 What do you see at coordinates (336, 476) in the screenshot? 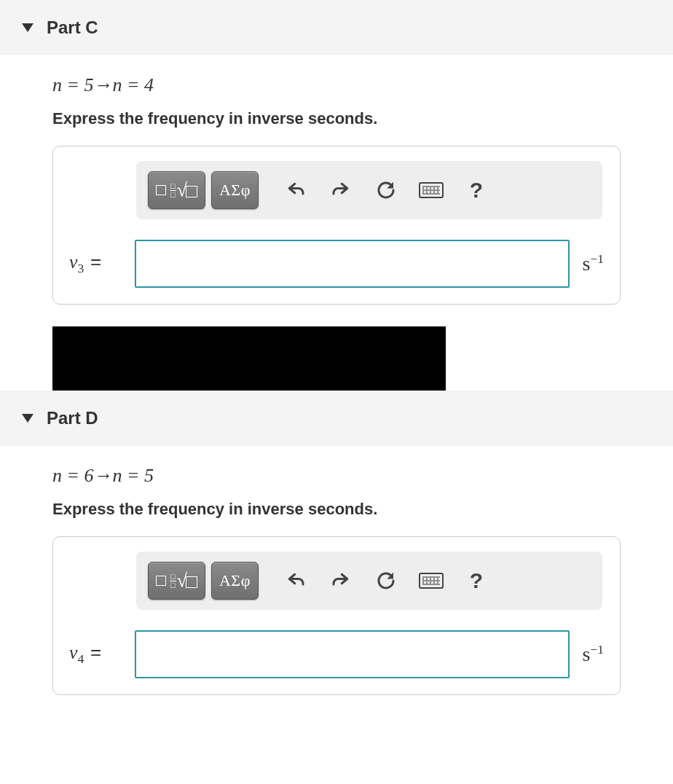
I see `part-d-formula: n = 6→n = 5` at bounding box center [336, 476].